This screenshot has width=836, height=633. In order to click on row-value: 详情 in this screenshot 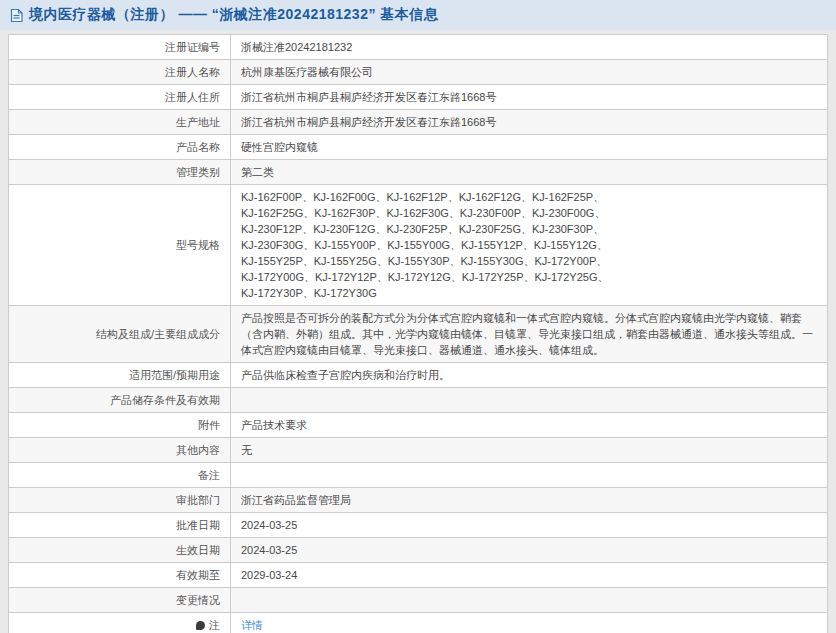, I will do `click(530, 623)`.